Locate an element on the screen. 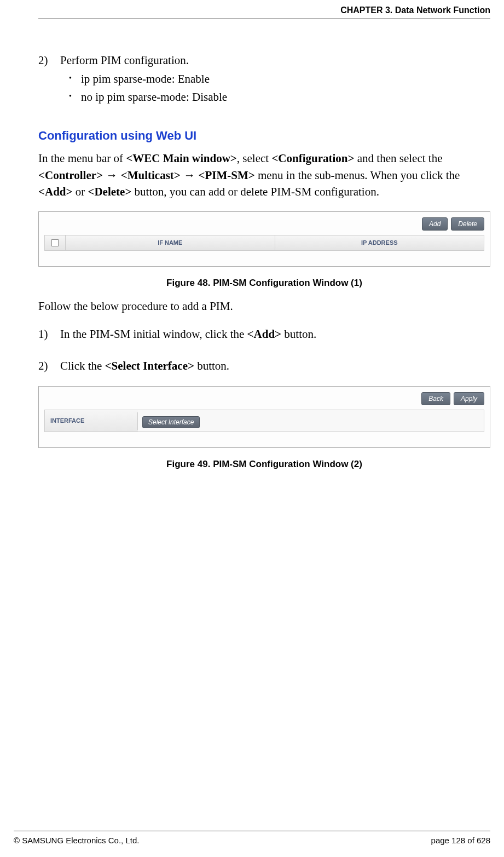 The image size is (504, 857). apply-button: Apply is located at coordinates (469, 399).